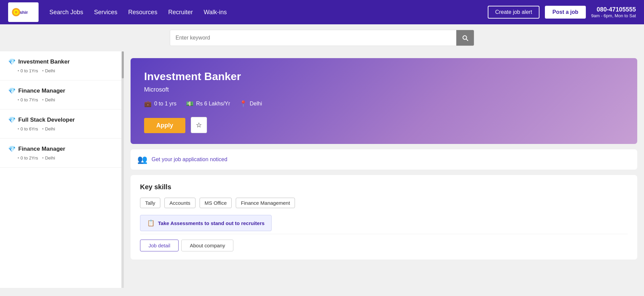 The image size is (644, 296). What do you see at coordinates (384, 243) in the screenshot?
I see `tabs-row: Job detail About company` at bounding box center [384, 243].